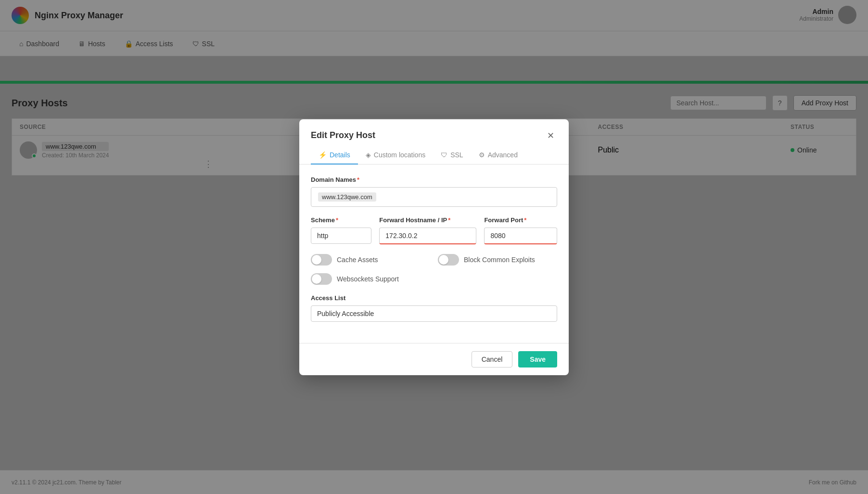  What do you see at coordinates (341, 220) in the screenshot?
I see `scheme-label: Scheme*` at bounding box center [341, 220].